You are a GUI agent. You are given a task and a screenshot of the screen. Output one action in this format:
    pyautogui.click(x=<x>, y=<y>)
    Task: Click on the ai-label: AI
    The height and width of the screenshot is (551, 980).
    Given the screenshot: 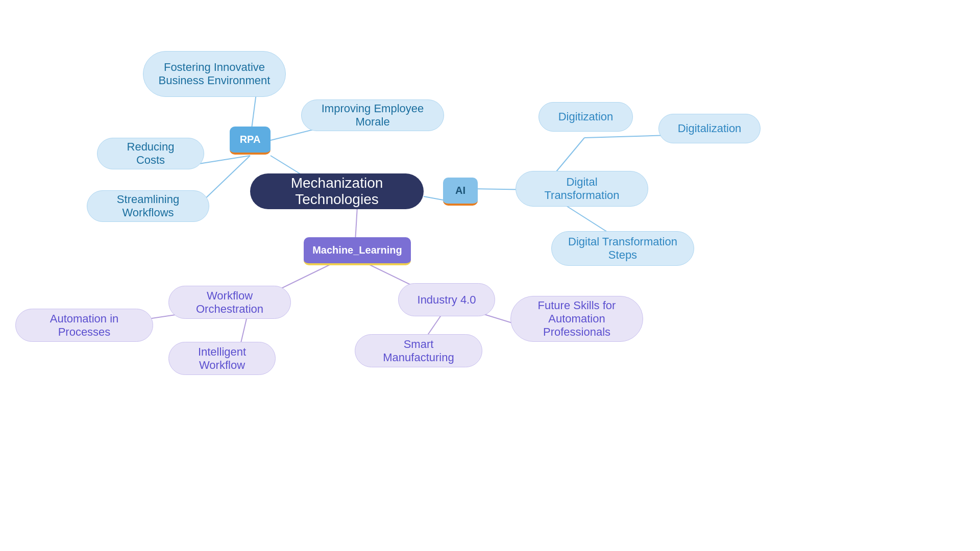 What is the action you would take?
    pyautogui.click(x=460, y=191)
    